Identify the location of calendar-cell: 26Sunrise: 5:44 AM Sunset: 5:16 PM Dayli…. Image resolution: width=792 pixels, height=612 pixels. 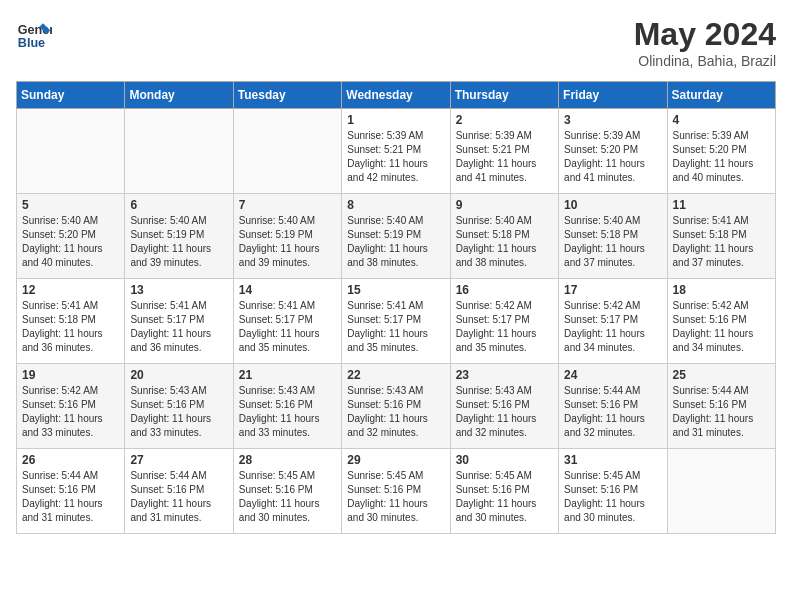
(71, 492).